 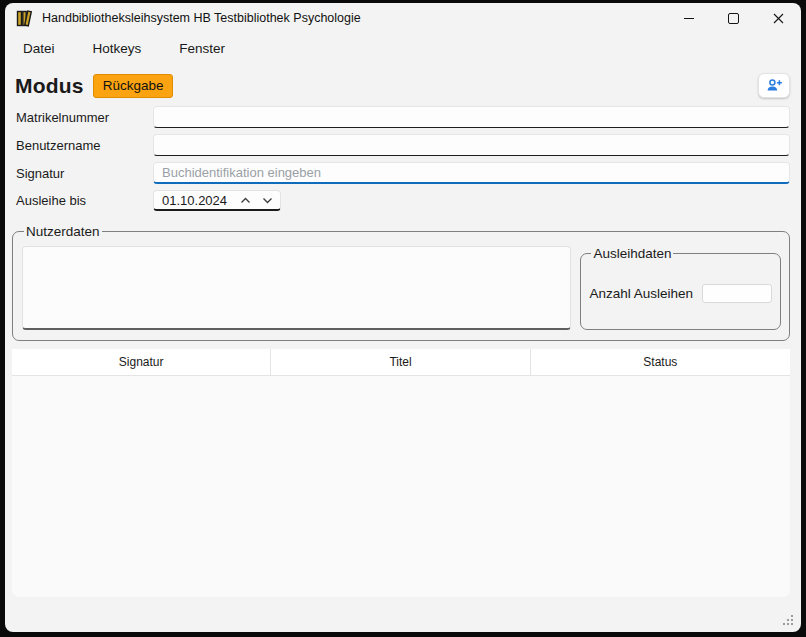 I want to click on column-header-signatur: Signatur, so click(x=142, y=362).